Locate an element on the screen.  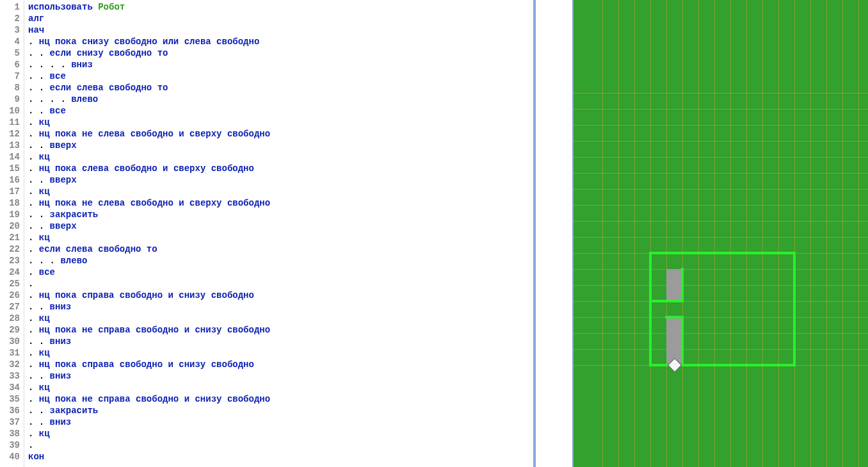
code-line: алг is located at coordinates (280, 19).